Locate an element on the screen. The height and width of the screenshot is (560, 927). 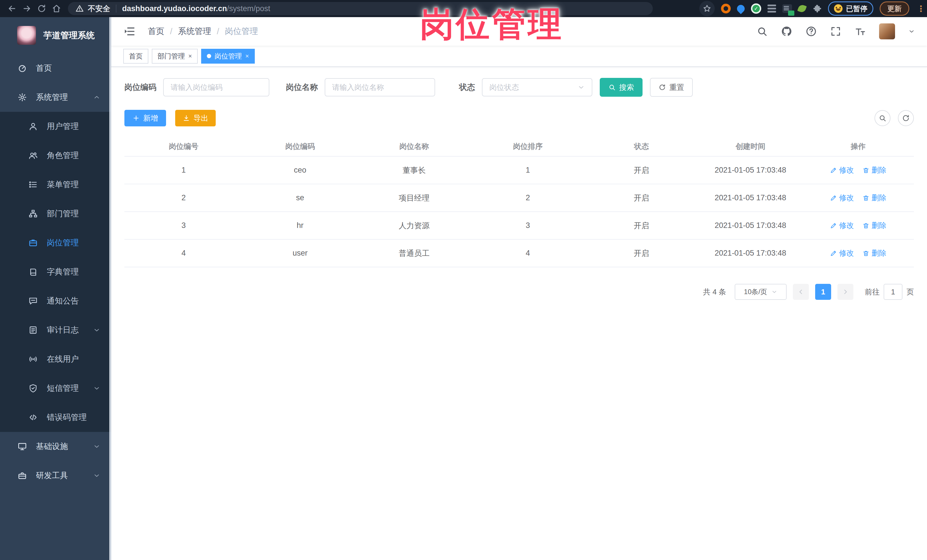
browser-back-button is located at coordinates (12, 8).